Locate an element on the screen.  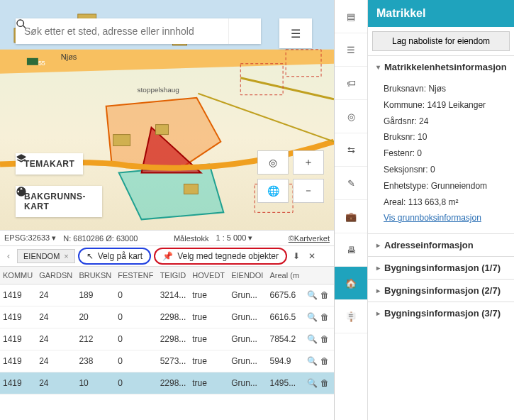
tab-label: EIENDOM is located at coordinates (41, 256).